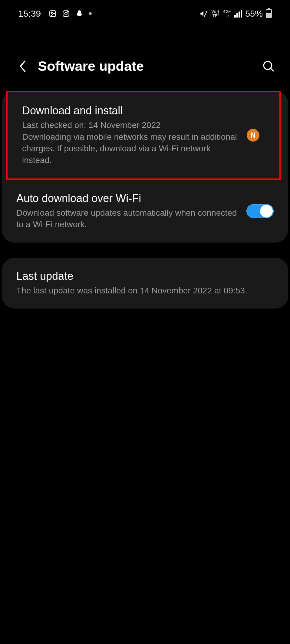 The width and height of the screenshot is (290, 644). Describe the element at coordinates (203, 14) in the screenshot. I see `mute-icon` at that location.